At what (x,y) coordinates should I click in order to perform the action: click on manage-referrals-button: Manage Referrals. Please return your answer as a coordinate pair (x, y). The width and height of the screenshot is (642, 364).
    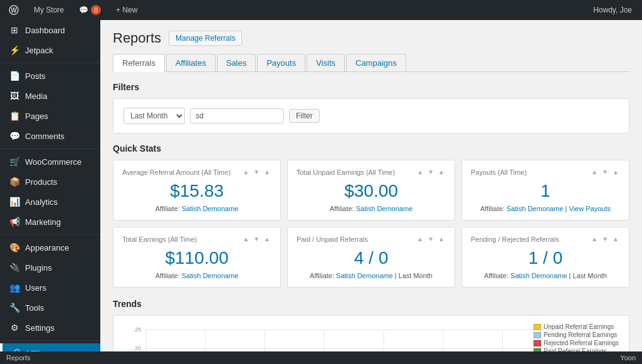
    Looking at the image, I should click on (206, 38).